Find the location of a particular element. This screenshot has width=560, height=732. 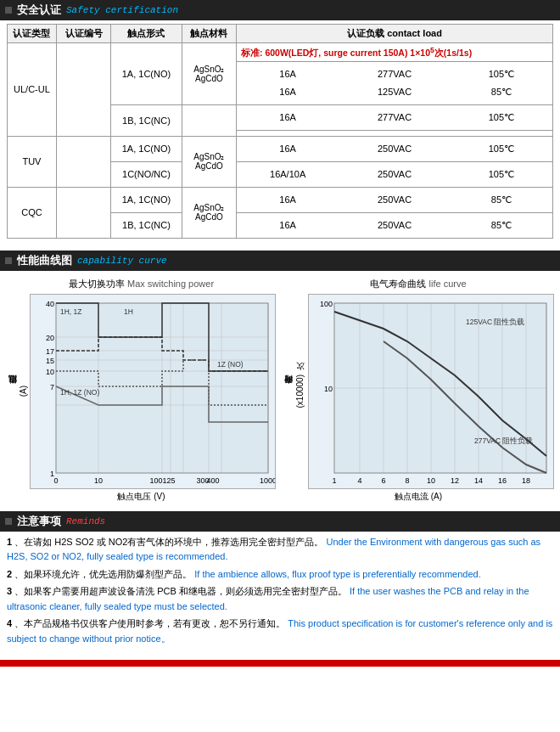

header-square is located at coordinates (8, 10).